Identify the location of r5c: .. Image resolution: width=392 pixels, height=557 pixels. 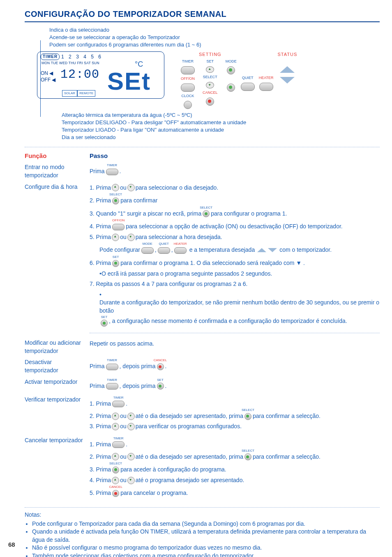
(166, 386).